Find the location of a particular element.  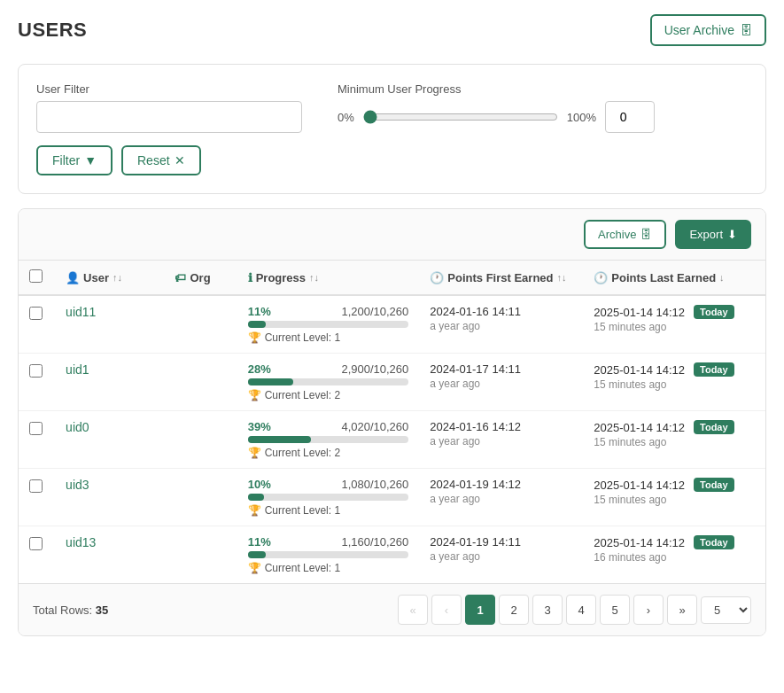

archive-btn-label: Archive is located at coordinates (617, 234).